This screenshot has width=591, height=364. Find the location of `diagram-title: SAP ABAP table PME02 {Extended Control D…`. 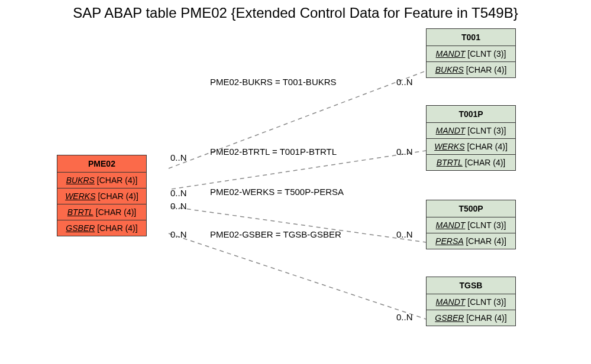

diagram-title: SAP ABAP table PME02 {Extended Control D… is located at coordinates (296, 13).